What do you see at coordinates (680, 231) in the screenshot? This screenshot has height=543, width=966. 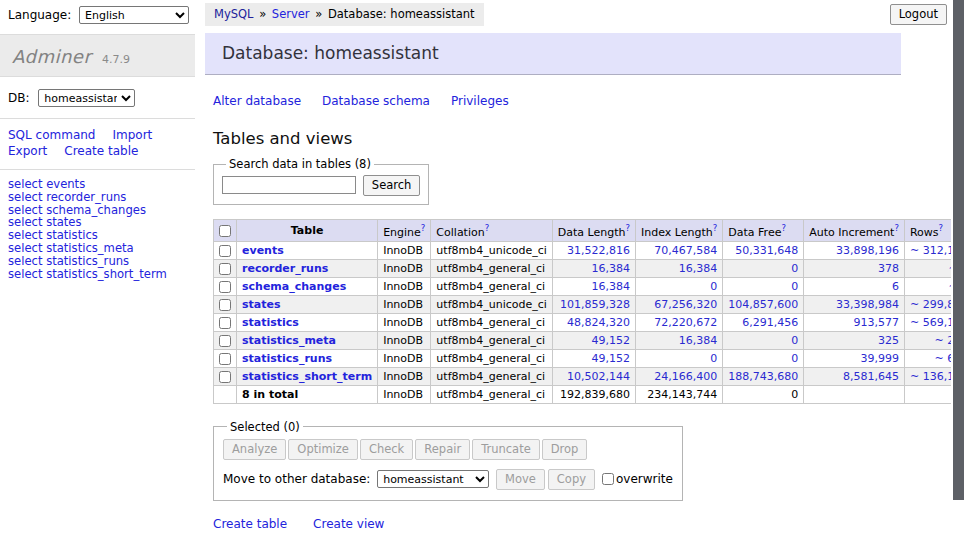 I see `column-header-index-length: Index Length?` at bounding box center [680, 231].